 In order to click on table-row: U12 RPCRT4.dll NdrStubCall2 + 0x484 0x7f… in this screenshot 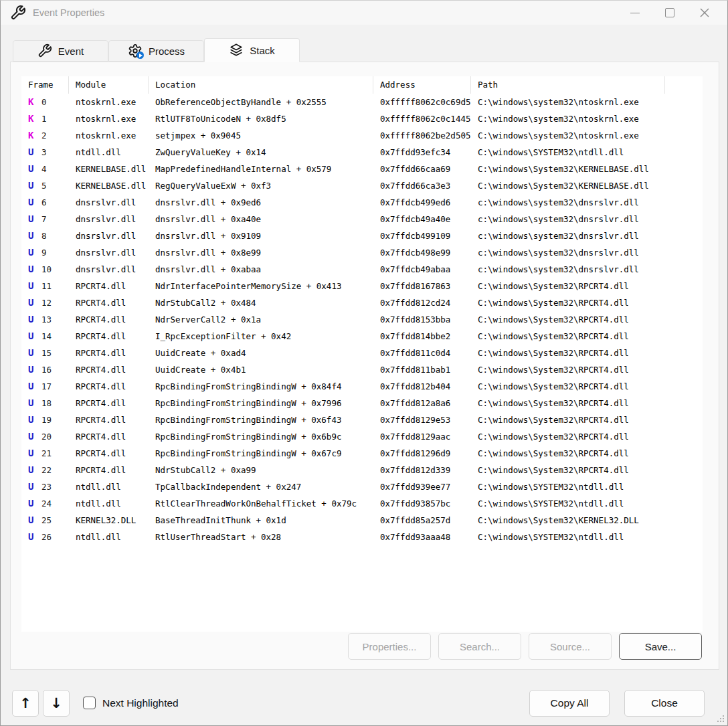, I will do `click(362, 302)`.